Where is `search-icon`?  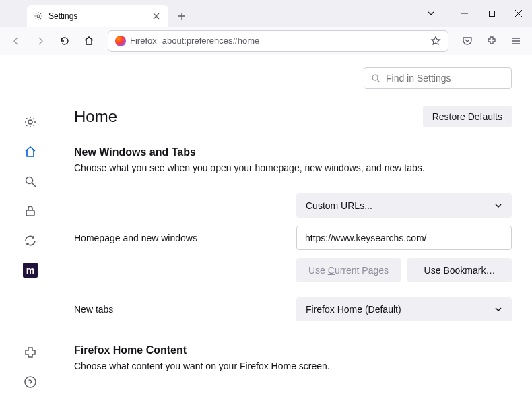
search-icon is located at coordinates (376, 78).